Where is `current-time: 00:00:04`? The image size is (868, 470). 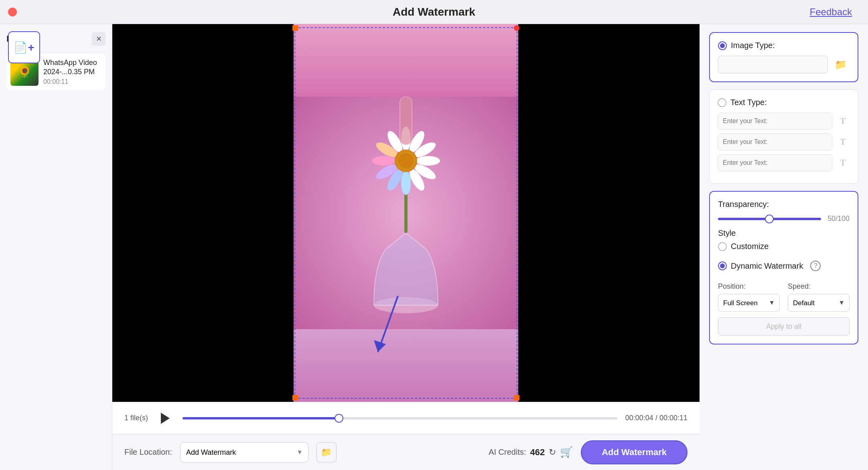
current-time: 00:00:04 is located at coordinates (639, 418).